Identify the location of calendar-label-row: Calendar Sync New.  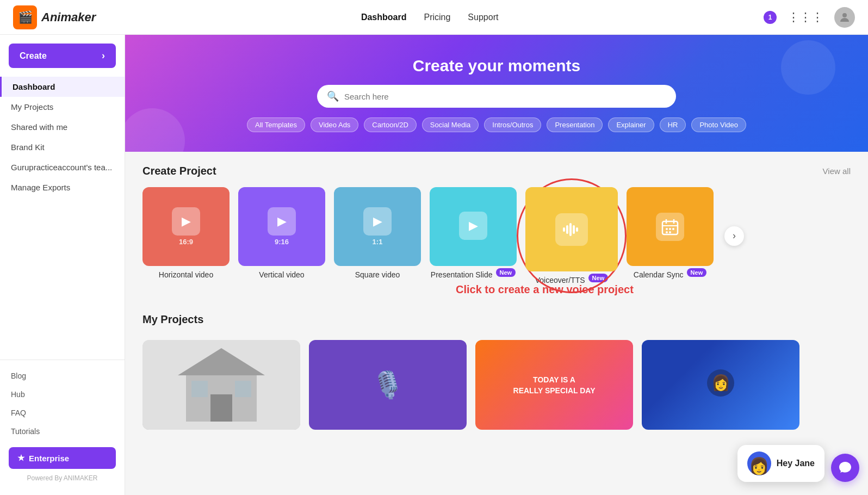
(670, 273).